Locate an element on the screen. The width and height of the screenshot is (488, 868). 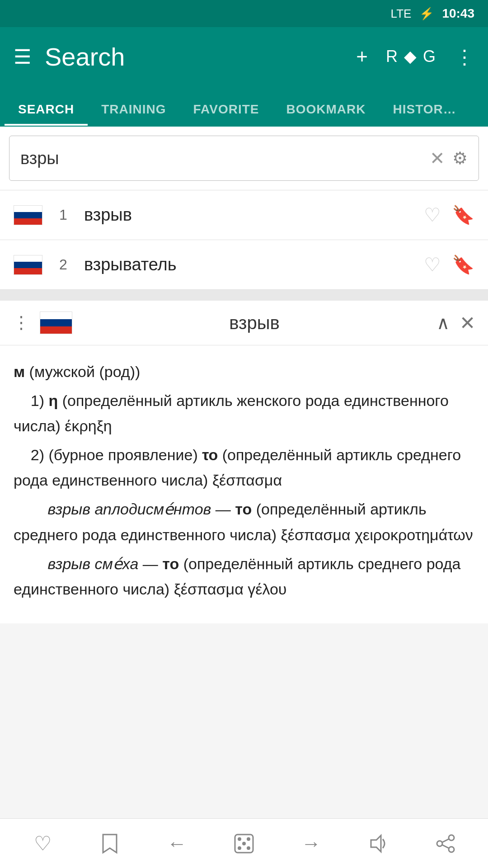
rdg-toggle: R ◆ G is located at coordinates (411, 57).